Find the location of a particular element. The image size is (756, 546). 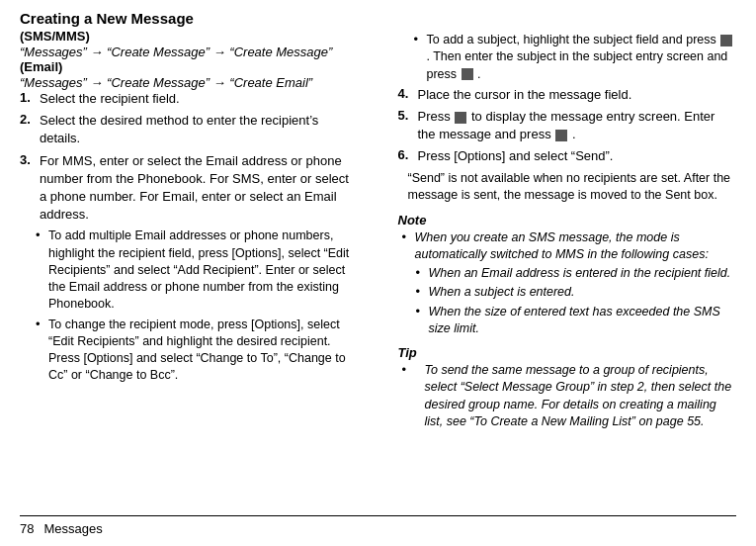

subject-bullet: • To add a subject, highlight the subjec… is located at coordinates (575, 57).